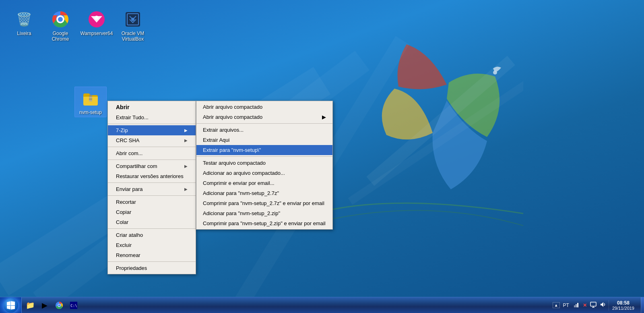  I want to click on submenu-item-comprimir-zip-email: Comprimir para "nvm-setup_2.zip" e envia…, so click(264, 223).